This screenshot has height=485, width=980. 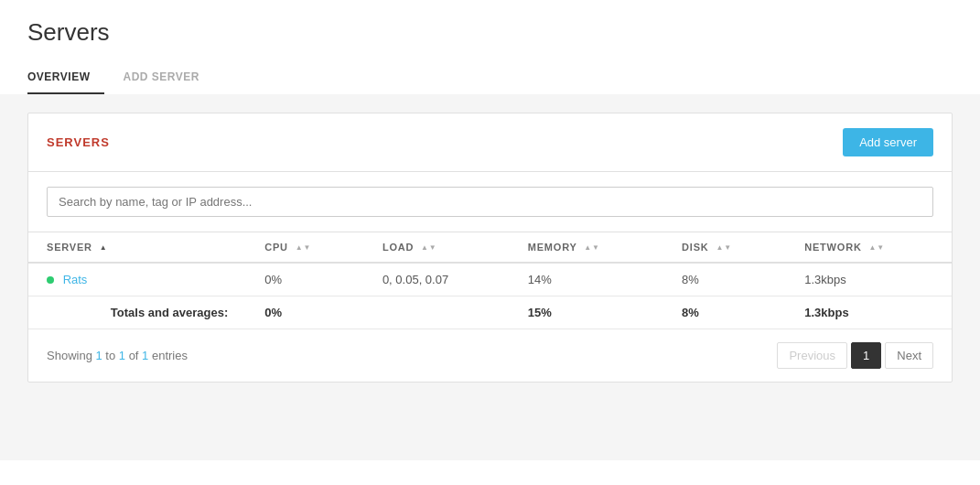 What do you see at coordinates (490, 247) in the screenshot?
I see `table-header-row: SERVER ▲ CPU ▲▼ LOAD ▲▼` at bounding box center [490, 247].